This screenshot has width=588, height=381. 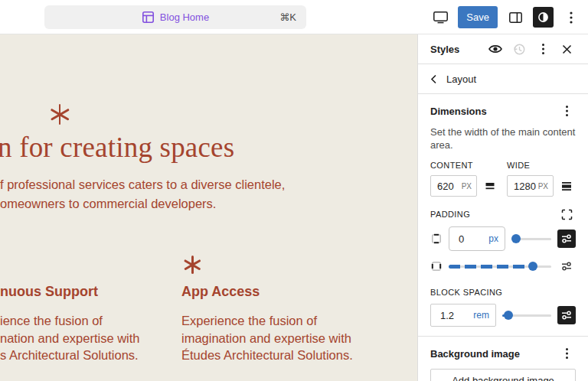 I want to click on styles-toggle-button, so click(x=544, y=17).